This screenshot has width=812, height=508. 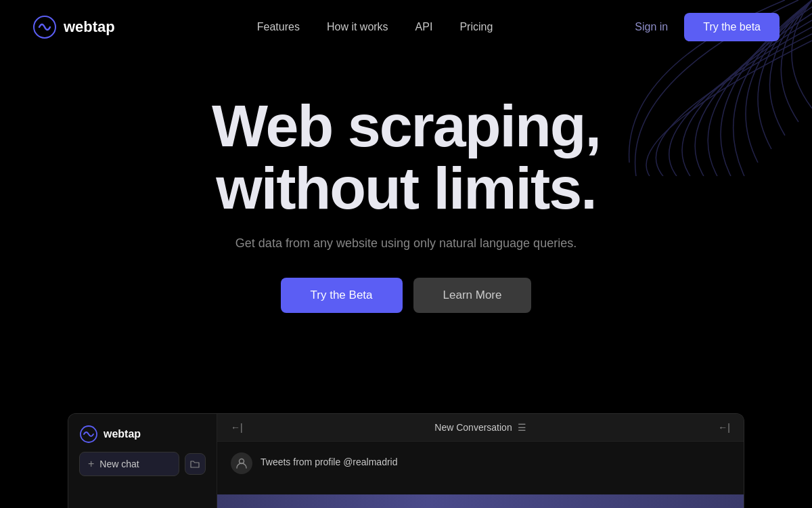 What do you see at coordinates (45, 27) in the screenshot?
I see `logo-icon` at bounding box center [45, 27].